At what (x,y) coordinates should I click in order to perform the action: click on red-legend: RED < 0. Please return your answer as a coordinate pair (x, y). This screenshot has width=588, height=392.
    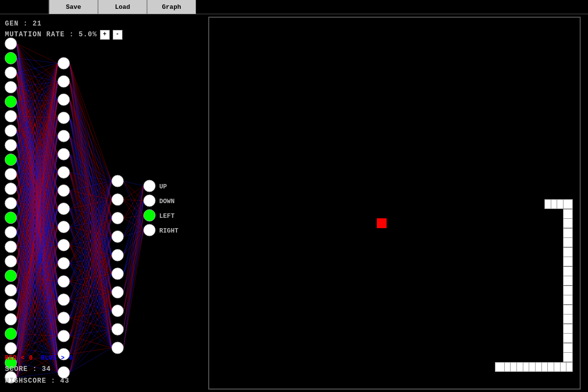
    Looking at the image, I should click on (19, 358).